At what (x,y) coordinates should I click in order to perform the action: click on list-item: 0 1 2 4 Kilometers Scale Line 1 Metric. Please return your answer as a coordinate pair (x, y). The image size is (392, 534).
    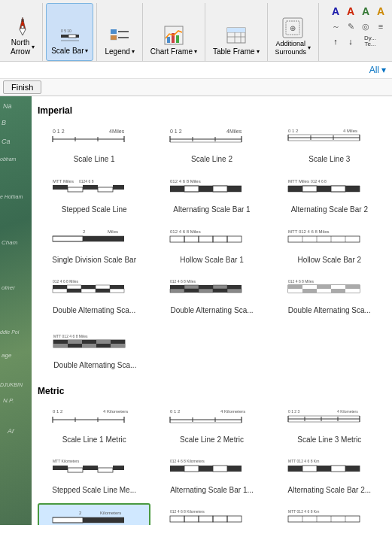
    Looking at the image, I should click on (94, 426).